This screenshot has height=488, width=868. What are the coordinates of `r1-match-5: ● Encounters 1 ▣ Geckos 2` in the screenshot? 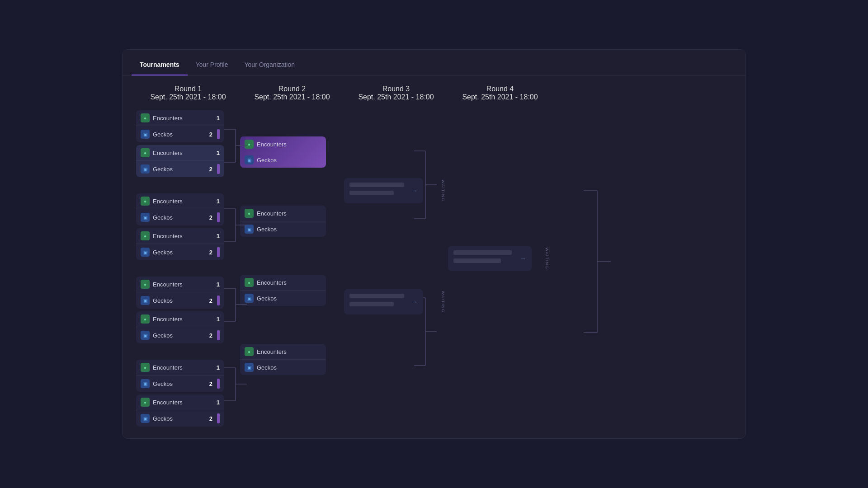 It's located at (180, 293).